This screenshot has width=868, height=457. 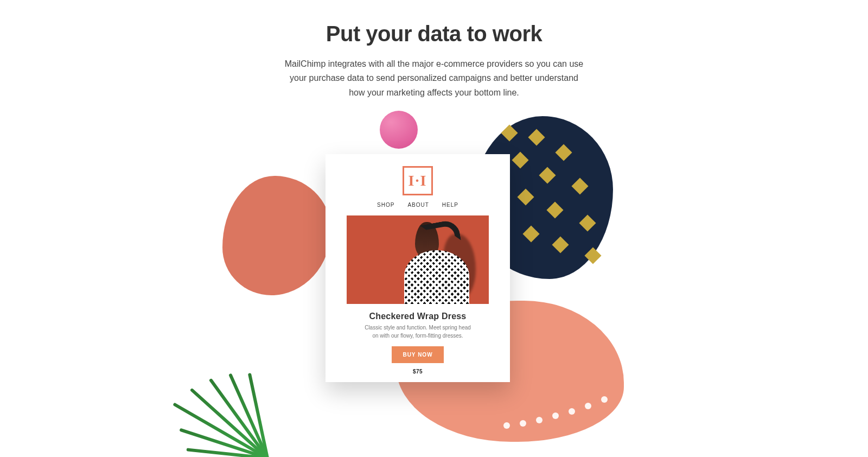 I want to click on card-nav-about: ABOUT, so click(x=418, y=205).